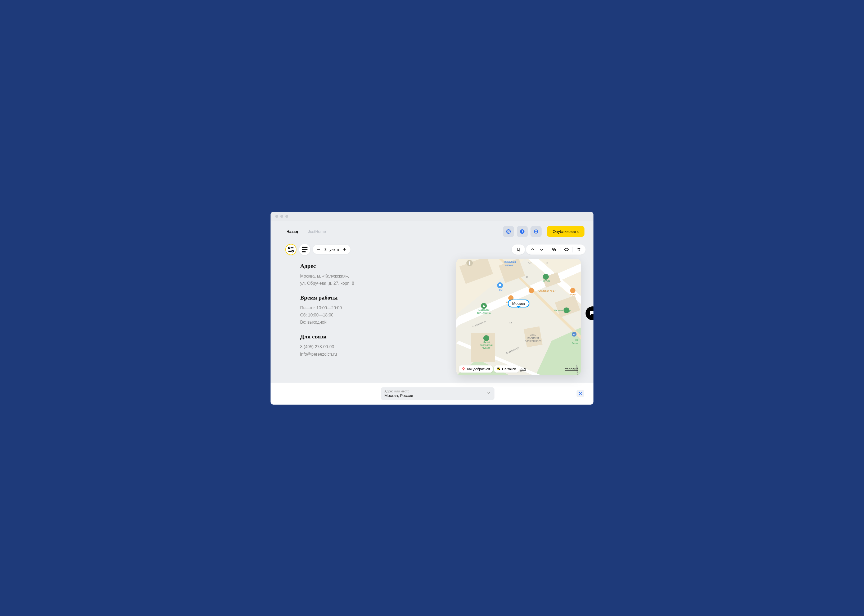  Describe the element at coordinates (518, 303) in the screenshot. I see `pin-label: Москва` at that location.